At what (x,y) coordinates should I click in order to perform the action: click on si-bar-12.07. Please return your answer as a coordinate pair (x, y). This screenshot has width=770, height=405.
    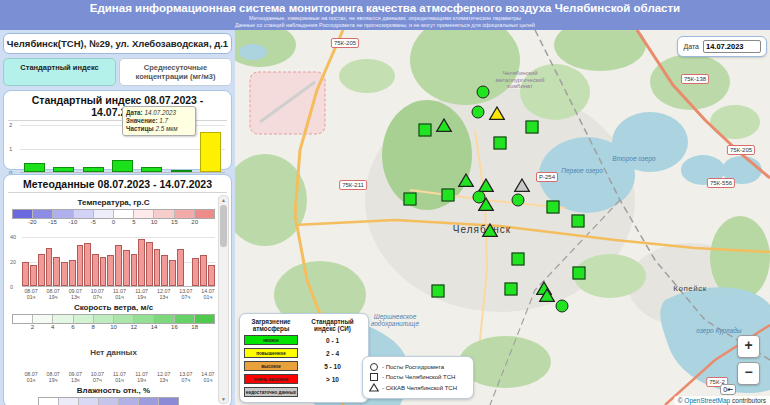
    Looking at the image, I should click on (152, 170).